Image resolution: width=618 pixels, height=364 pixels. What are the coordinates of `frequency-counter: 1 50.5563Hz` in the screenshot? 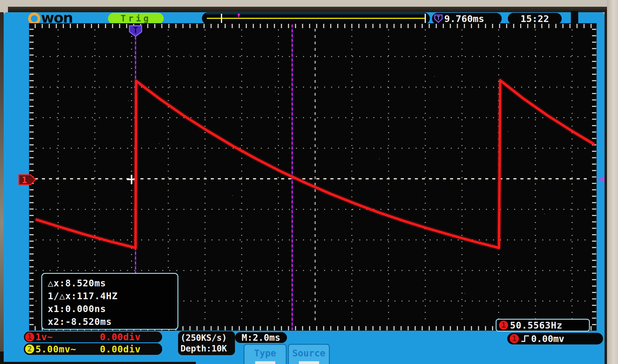 It's located at (543, 325).